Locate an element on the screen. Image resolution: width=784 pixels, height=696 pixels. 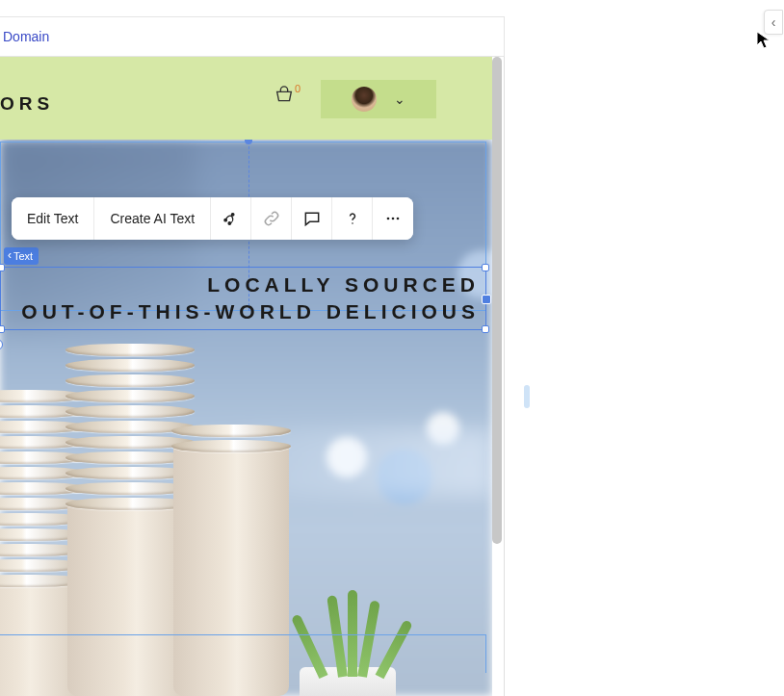
connect-domain-link: Domain is located at coordinates (26, 37).